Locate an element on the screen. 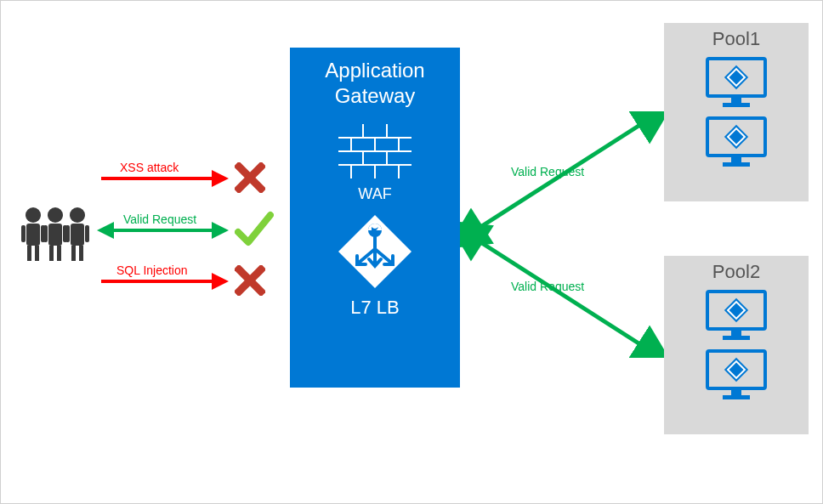  gateway-title: Application Gateway is located at coordinates (375, 83).